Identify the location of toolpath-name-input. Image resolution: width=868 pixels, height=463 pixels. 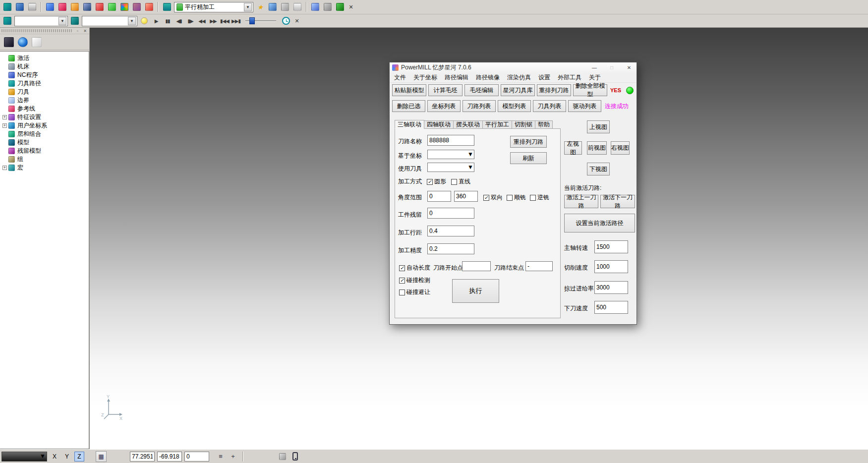
(451, 140).